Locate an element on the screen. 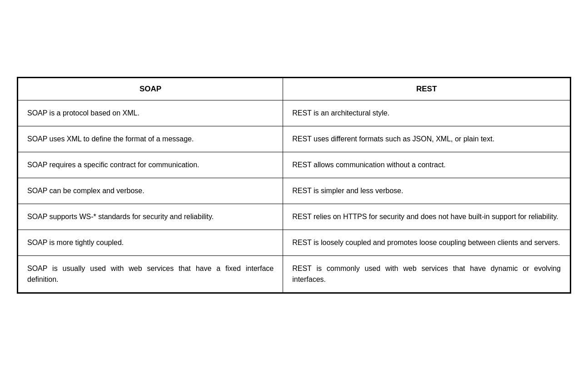 This screenshot has width=588, height=370. rest-cell-5: REST is loosely coupled and promotes loo… is located at coordinates (427, 243).